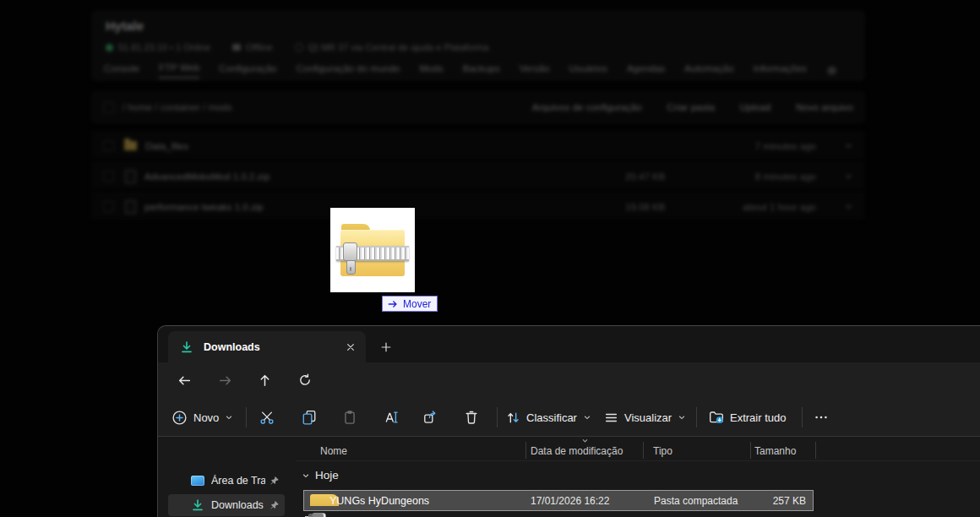  I want to click on up-button, so click(264, 380).